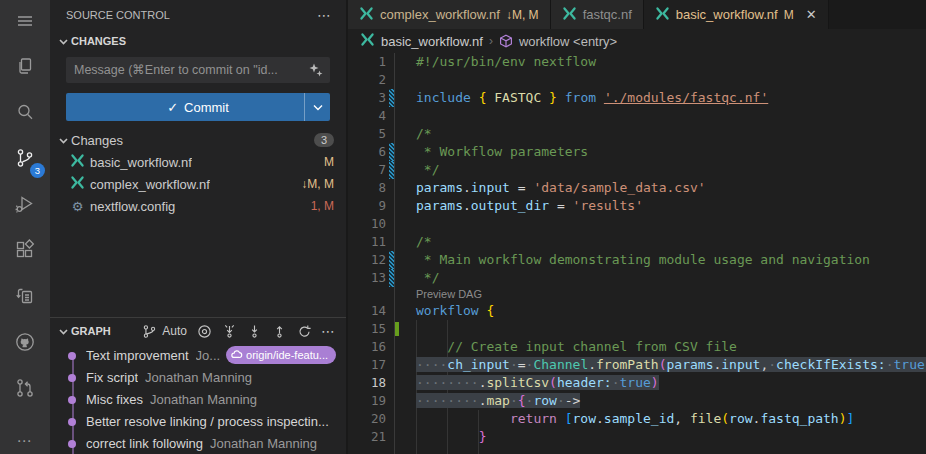 The height and width of the screenshot is (454, 926). What do you see at coordinates (25, 22) in the screenshot?
I see `hamburger-icon` at bounding box center [25, 22].